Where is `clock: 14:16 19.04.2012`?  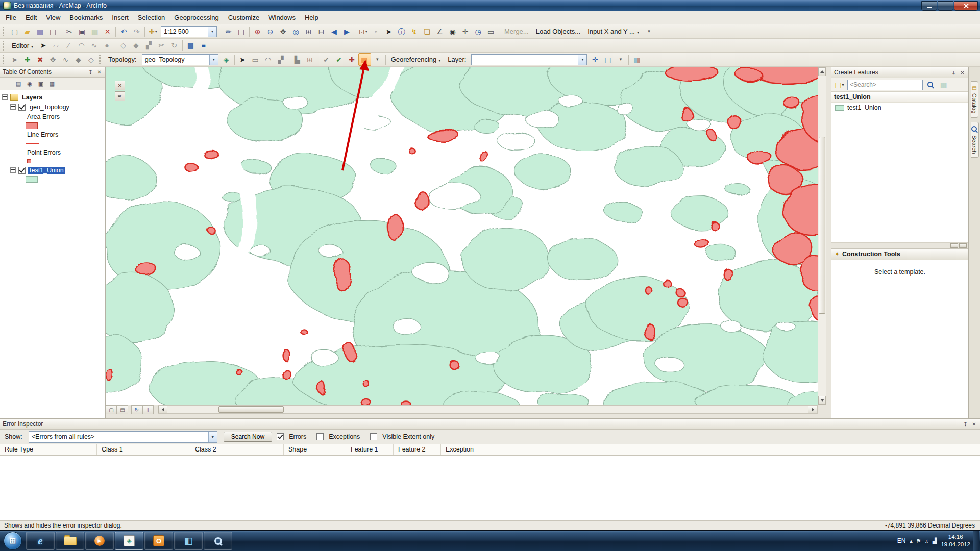 clock: 14:16 19.04.2012 is located at coordinates (955, 541).